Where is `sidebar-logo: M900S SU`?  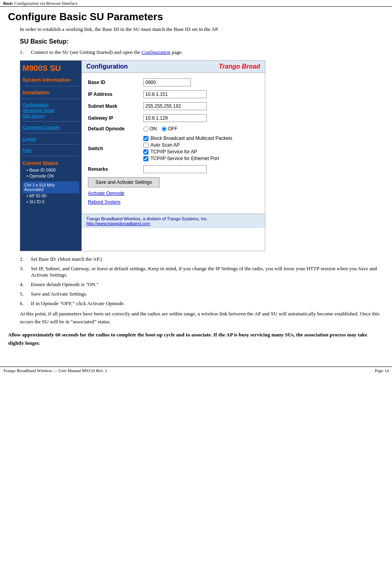 sidebar-logo: M900S SU is located at coordinates (51, 68).